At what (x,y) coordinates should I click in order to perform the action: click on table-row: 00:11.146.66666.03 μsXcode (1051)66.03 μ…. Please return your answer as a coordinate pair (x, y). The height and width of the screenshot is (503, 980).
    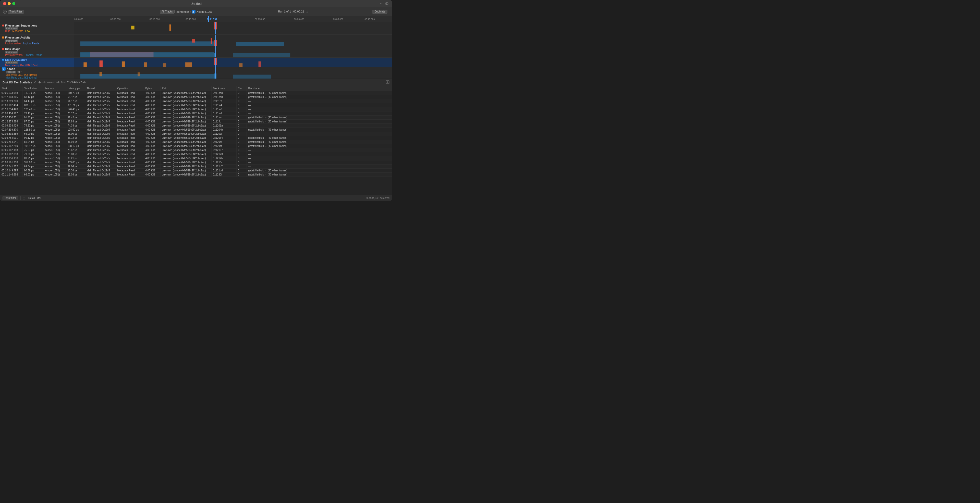
    Looking at the image, I should click on (196, 175).